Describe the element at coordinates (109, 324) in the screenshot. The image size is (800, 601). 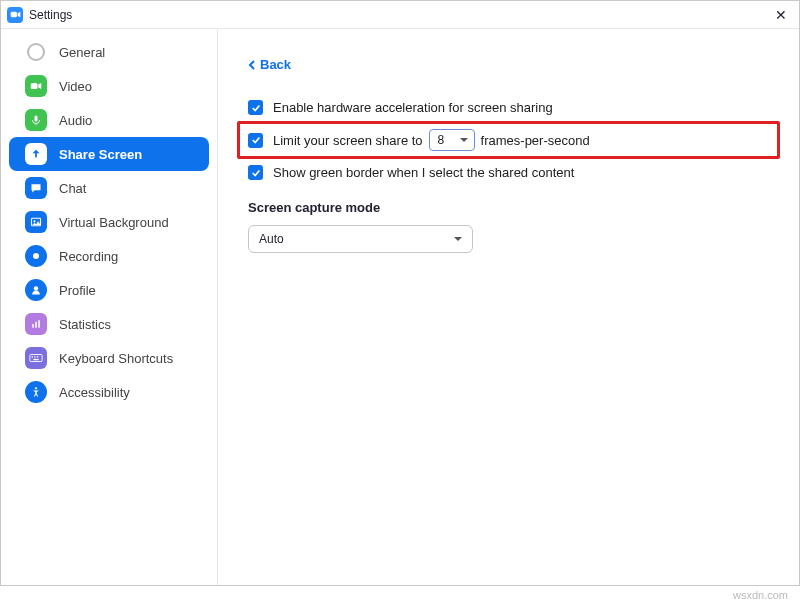
I see `sidebar-item-statistics: Statistics` at that location.